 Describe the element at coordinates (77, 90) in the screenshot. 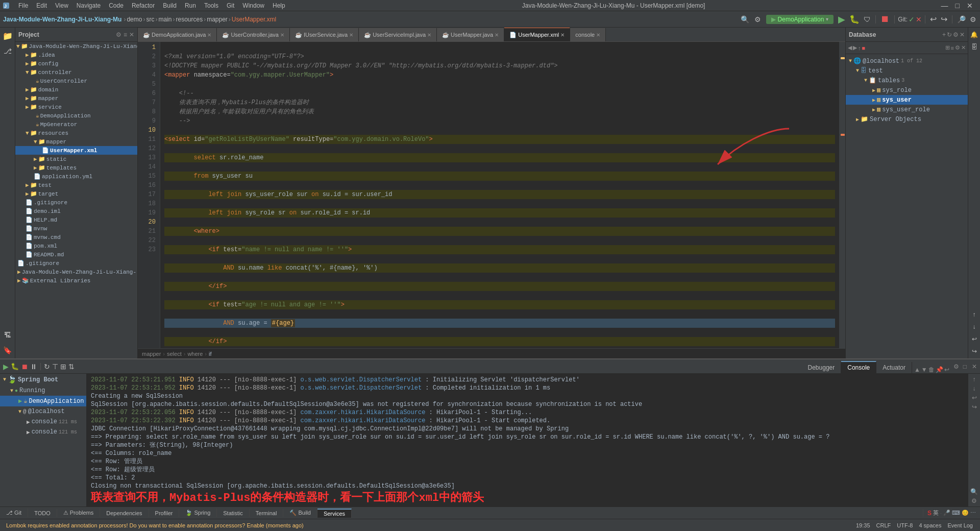

I see `tree-item-domain: ▶ 📁 domain` at that location.